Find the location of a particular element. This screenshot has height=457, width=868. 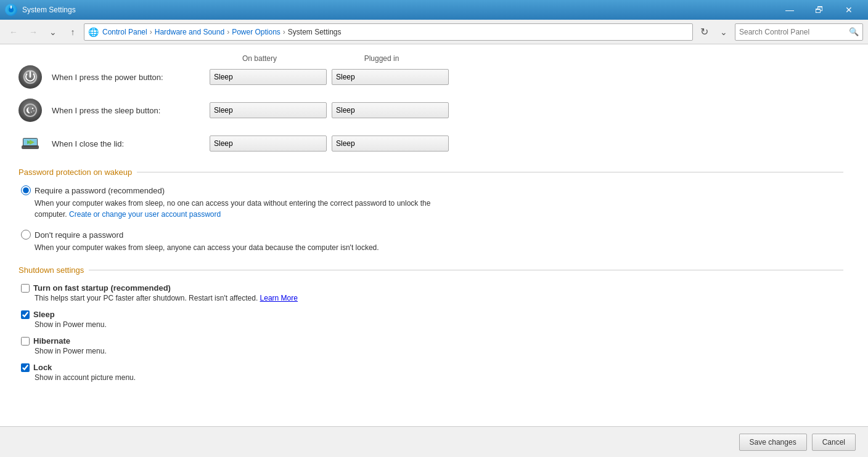

sep2: › is located at coordinates (228, 32).